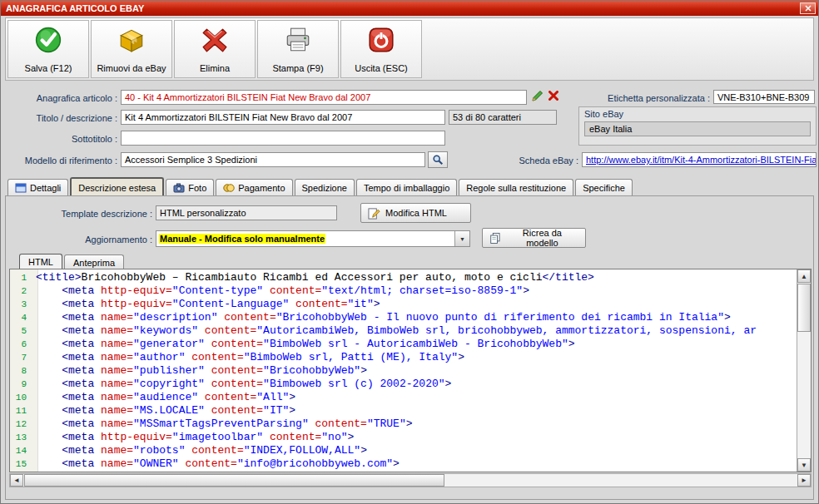 This screenshot has width=819, height=504. Describe the element at coordinates (403, 291) in the screenshot. I see `code-line: 2 <meta http-equiv="Content-type" conten…` at that location.